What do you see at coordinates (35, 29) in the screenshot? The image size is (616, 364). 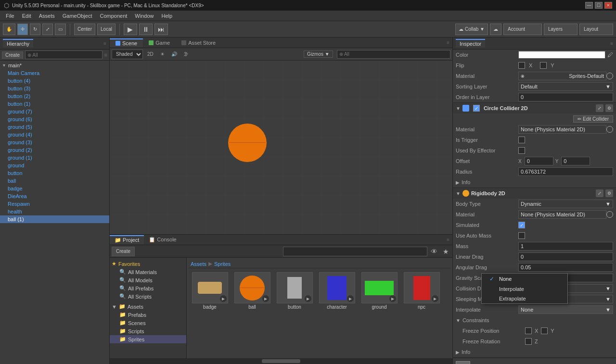 I see `rotate-tool-button: ↻` at bounding box center [35, 29].